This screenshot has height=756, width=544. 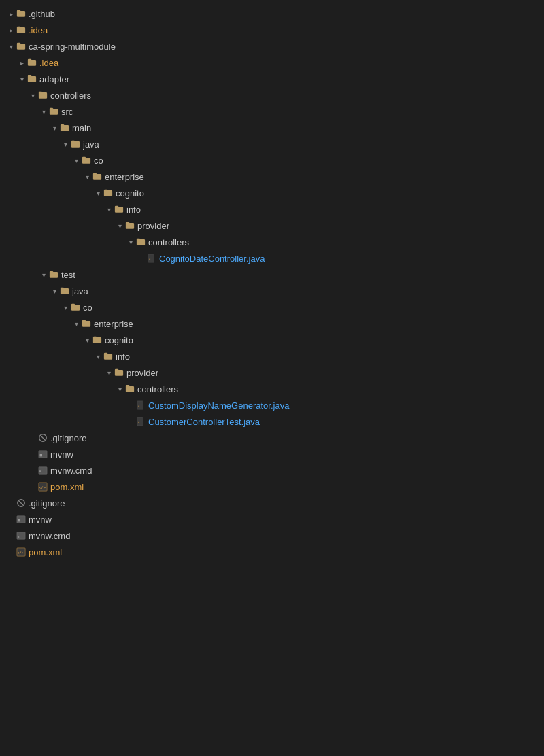 I want to click on tree-item-mvnw2: ▤ mvnw, so click(x=272, y=519).